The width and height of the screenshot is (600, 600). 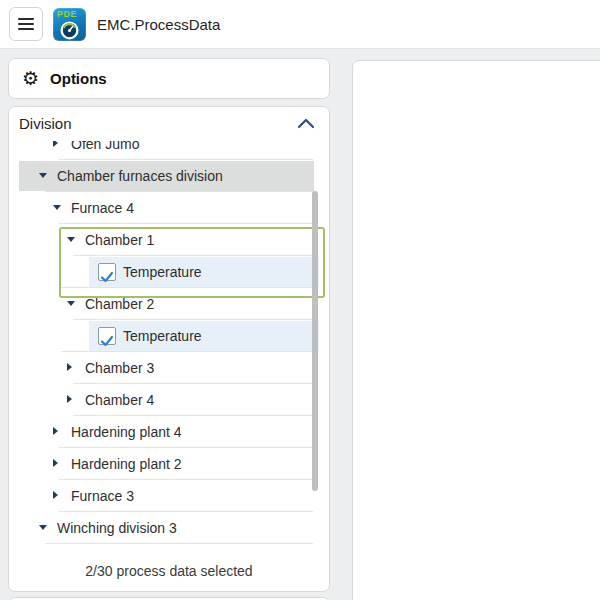 I want to click on app-title: EMC.ProcessData, so click(x=158, y=24).